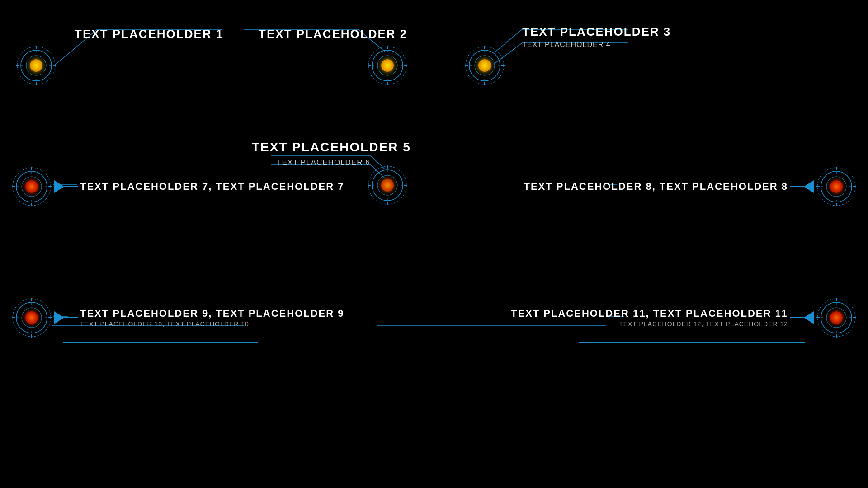 Image resolution: width=868 pixels, height=488 pixels. Describe the element at coordinates (178, 318) in the screenshot. I see `bot-left-node: TEXT PLACEHOLDER 9, TEXT PLACEHOLDER 9 T…` at that location.